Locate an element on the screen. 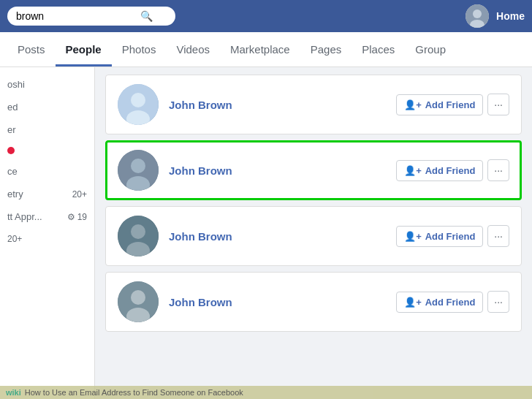 The image size is (532, 399). result-name-2: John Brown is located at coordinates (278, 171).